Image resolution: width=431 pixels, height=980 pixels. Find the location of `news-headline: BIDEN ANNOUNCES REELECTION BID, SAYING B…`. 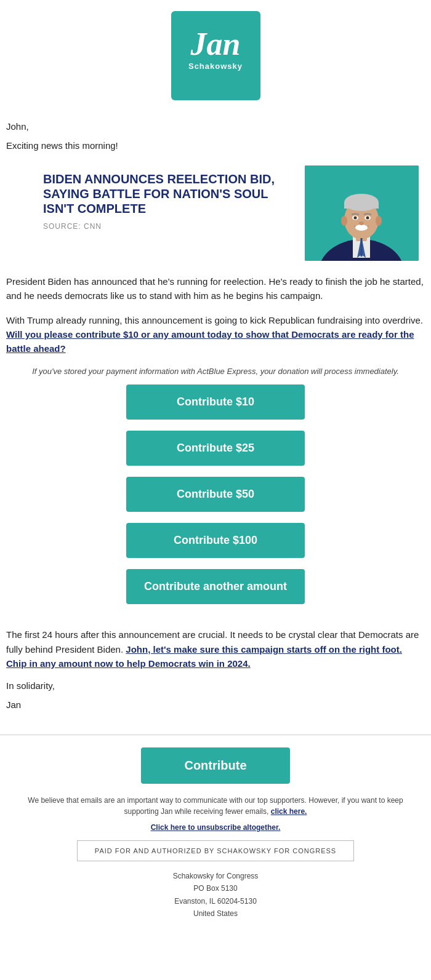

news-headline: BIDEN ANNOUNCES REELECTION BID, SAYING B… is located at coordinates (170, 194).